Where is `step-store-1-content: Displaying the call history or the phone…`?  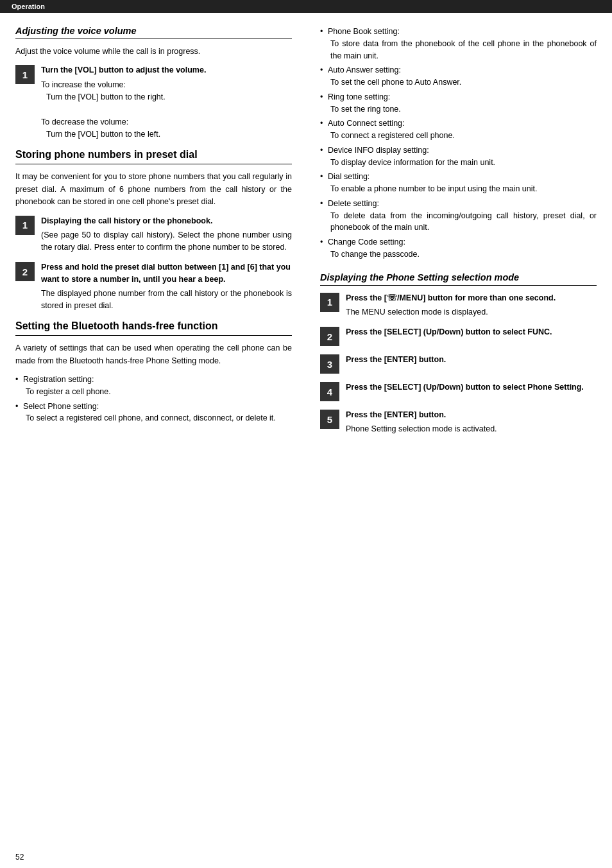
step-store-1-content: Displaying the call history or the phone… is located at coordinates (167, 235).